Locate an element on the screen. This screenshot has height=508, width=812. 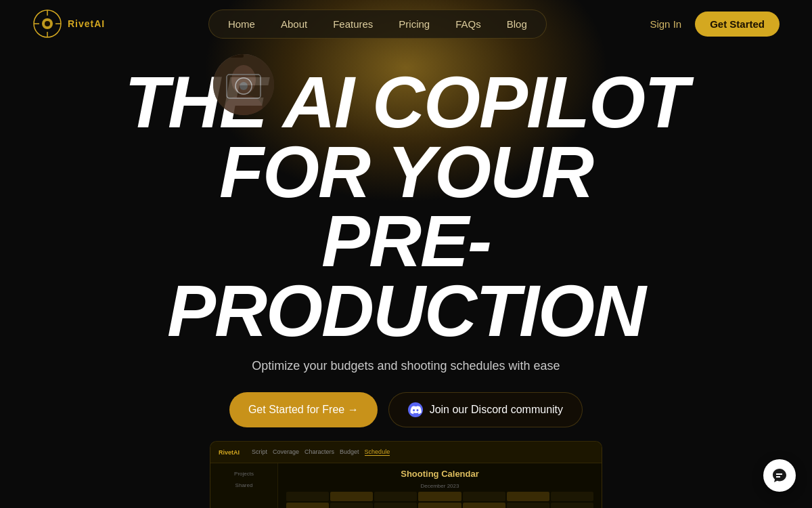
preview-calendar-grid is located at coordinates (440, 500).